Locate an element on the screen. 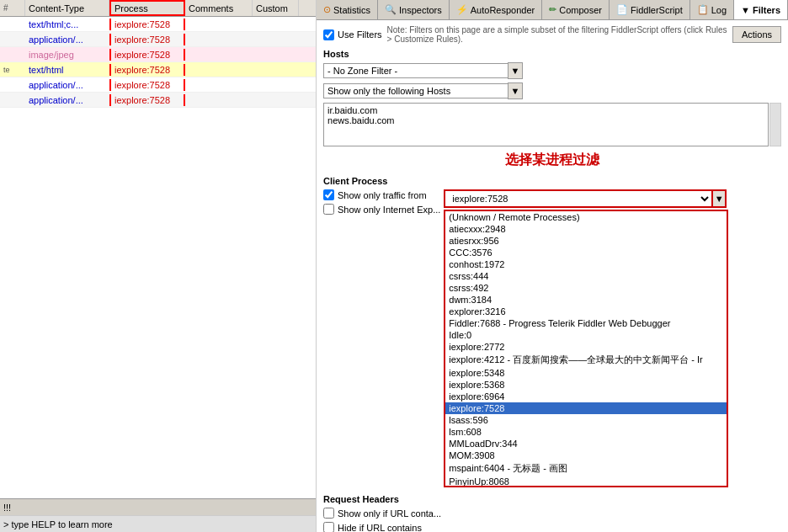 This screenshot has width=788, height=532. process-dropdown-row: iexplore:7528 ▼ is located at coordinates (613, 199).